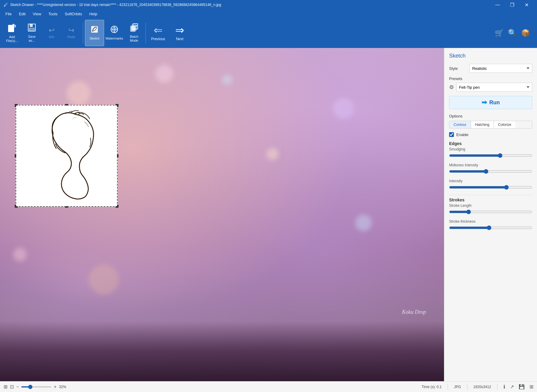 The image size is (537, 392). Describe the element at coordinates (53, 14) in the screenshot. I see `menu-tools: Tools` at that location.